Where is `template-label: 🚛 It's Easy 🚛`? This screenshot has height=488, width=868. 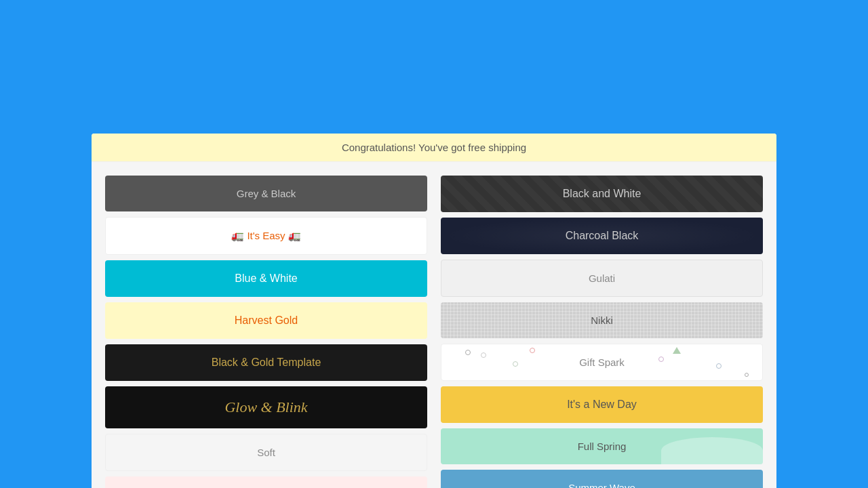 template-label: 🚛 It's Easy 🚛 is located at coordinates (266, 236).